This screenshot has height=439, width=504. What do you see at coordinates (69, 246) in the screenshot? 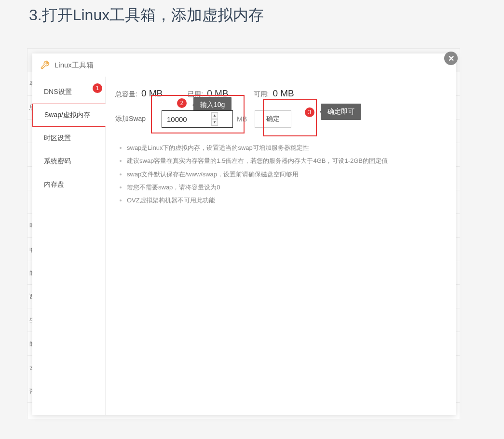
I see `sidebar: DNS设置 Swap/虚拟内存 时区设置 系统密码 内存盘` at bounding box center [69, 246].